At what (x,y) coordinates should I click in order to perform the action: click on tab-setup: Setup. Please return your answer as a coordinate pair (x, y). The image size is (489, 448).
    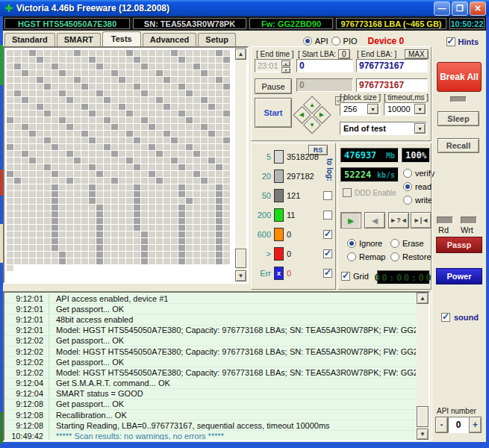
    Looking at the image, I should click on (217, 40).